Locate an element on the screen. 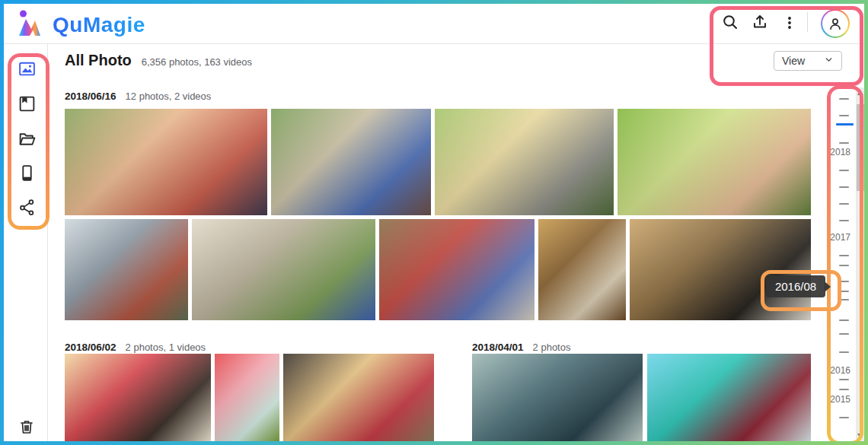  photo-thumbnail-kids-cycling-road is located at coordinates (524, 162).